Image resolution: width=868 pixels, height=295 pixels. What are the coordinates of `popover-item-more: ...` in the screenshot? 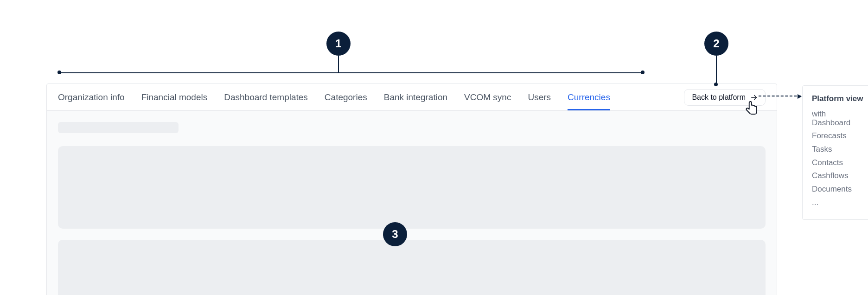 It's located at (840, 203).